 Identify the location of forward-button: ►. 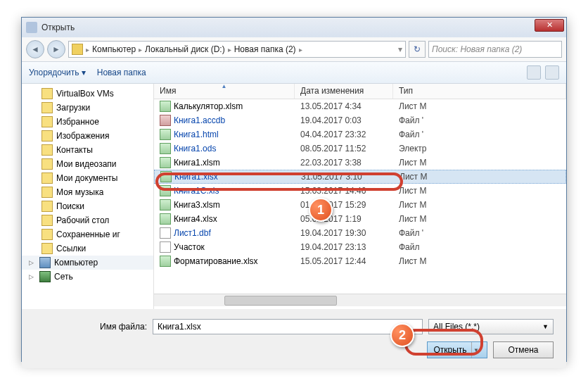
(56, 49).